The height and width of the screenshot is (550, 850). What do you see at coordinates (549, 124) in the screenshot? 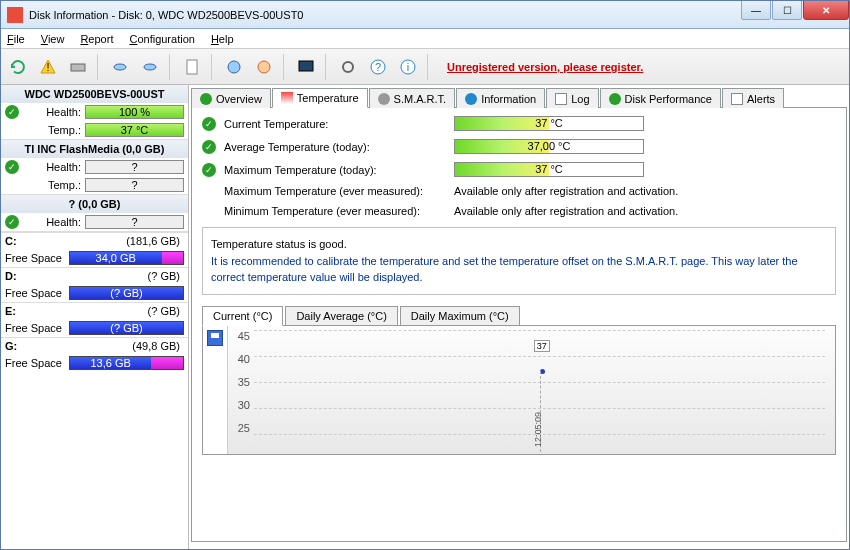
I see `current-temp-bar: 37 °C` at bounding box center [549, 124].